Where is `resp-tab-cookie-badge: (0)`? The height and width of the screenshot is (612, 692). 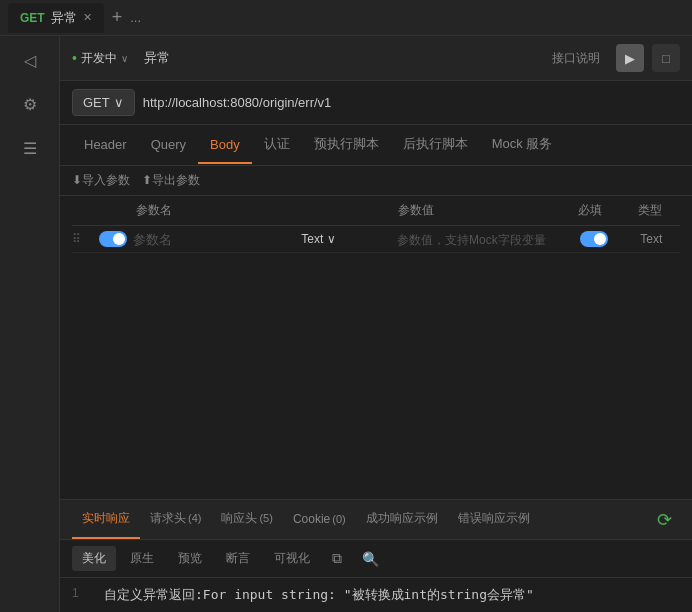
resp-tab-cookie-badge: (0) is located at coordinates (338, 519).